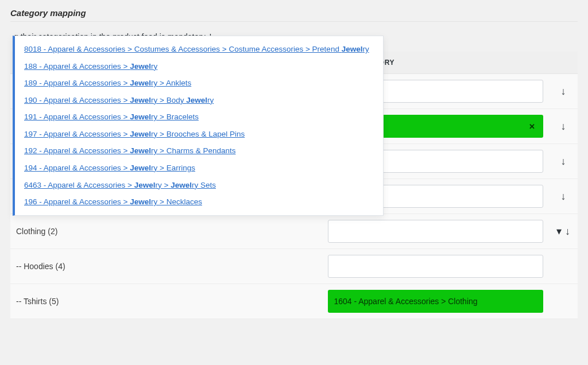 The width and height of the screenshot is (588, 365). Describe the element at coordinates (130, 150) in the screenshot. I see `autocomplete-link: 192 - Apparel & Accessories > Jewelry > …` at that location.